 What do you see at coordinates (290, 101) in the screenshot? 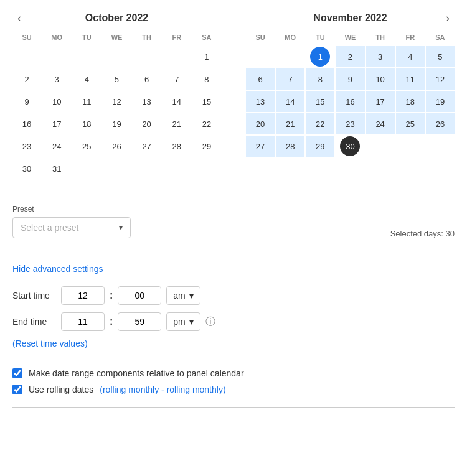
I see `nov-day-14: 14` at bounding box center [290, 101].